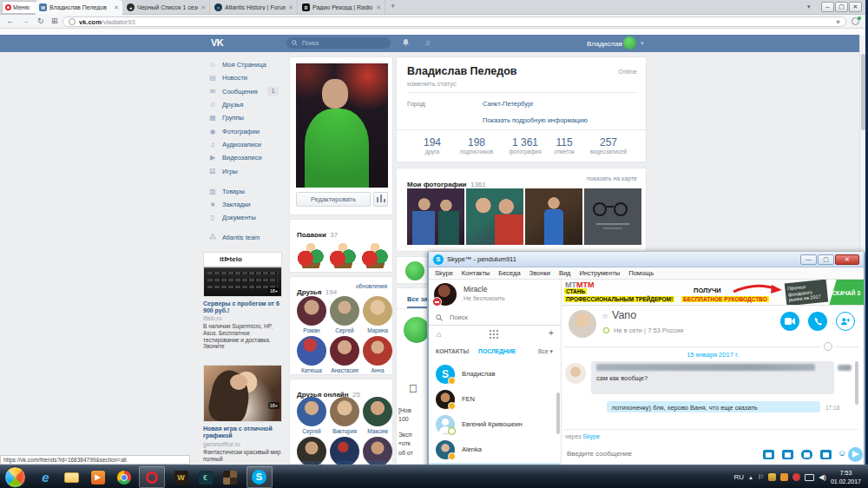 This screenshot has height=488, width=868. What do you see at coordinates (525, 146) in the screenshot?
I see `counter-photos: 1 361фотография` at bounding box center [525, 146].